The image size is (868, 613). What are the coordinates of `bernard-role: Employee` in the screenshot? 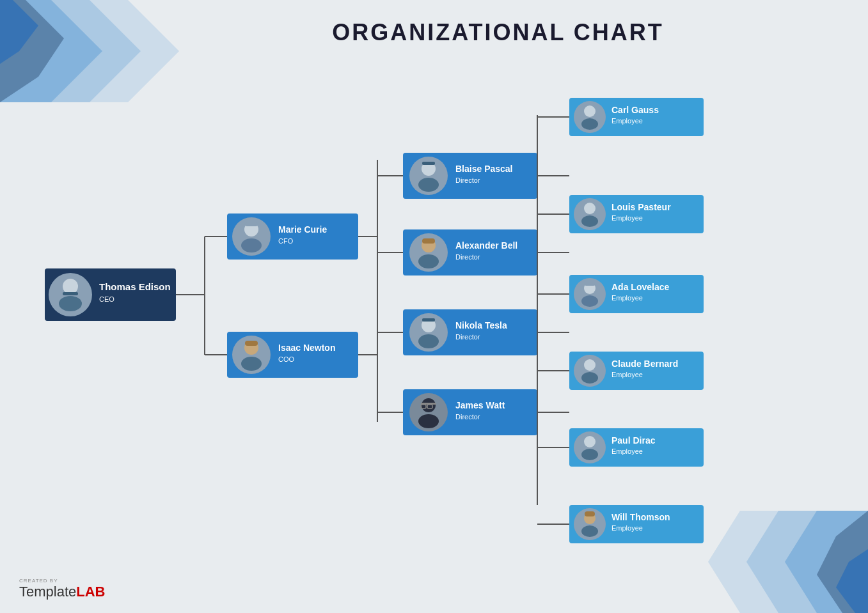 It's located at (627, 375).